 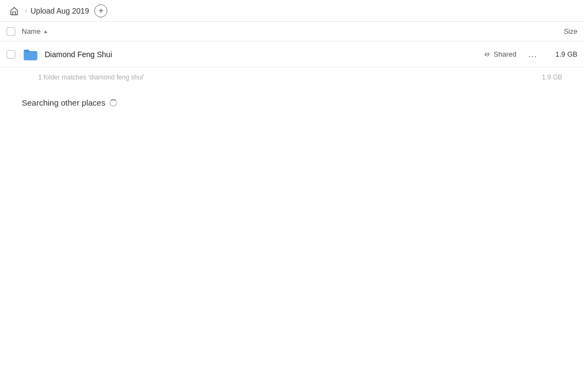 What do you see at coordinates (533, 54) in the screenshot?
I see `more-options-button: ...` at bounding box center [533, 54].